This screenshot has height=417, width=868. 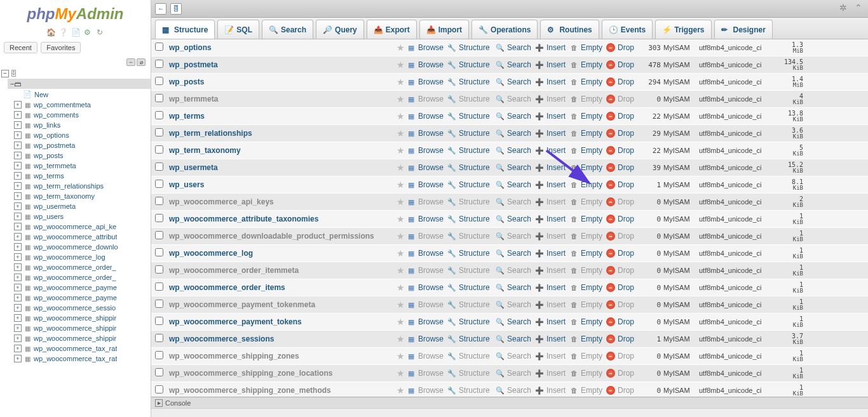 What do you see at coordinates (185, 29) in the screenshot?
I see `tab-structure: ▦Structure` at bounding box center [185, 29].